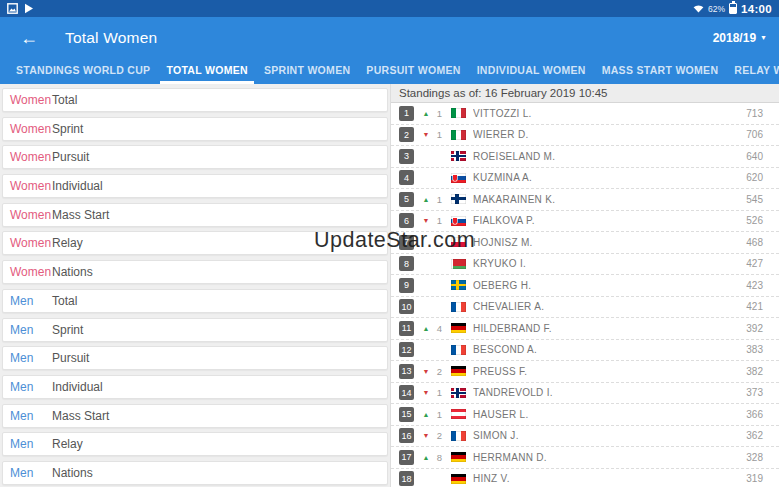 This screenshot has height=487, width=779. What do you see at coordinates (754, 220) in the screenshot?
I see `points-value: 526` at bounding box center [754, 220].